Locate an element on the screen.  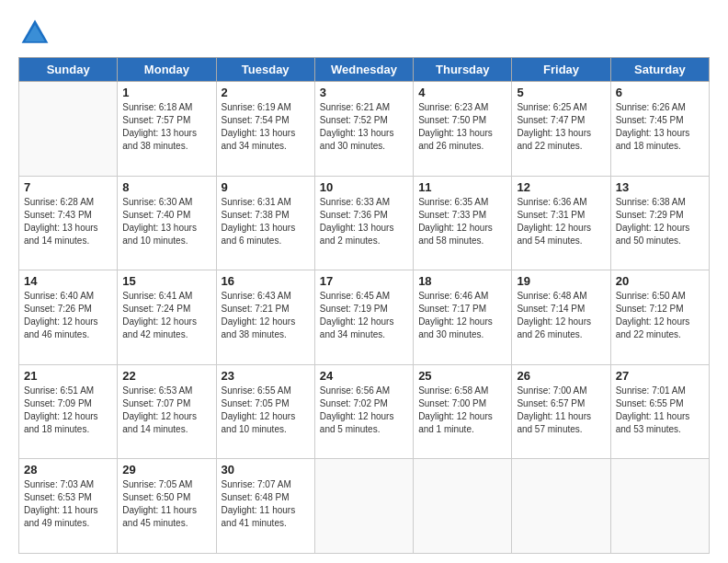
day-info: Sunrise: 6:31 AM Sunset: 7:38 PM Dayligh… is located at coordinates (266, 222).